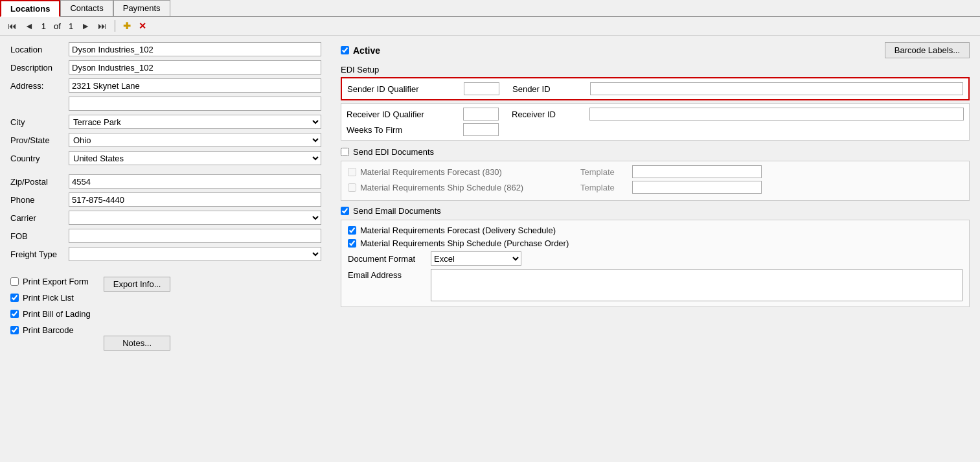  Describe the element at coordinates (195, 200) in the screenshot. I see `phone-input` at that location.